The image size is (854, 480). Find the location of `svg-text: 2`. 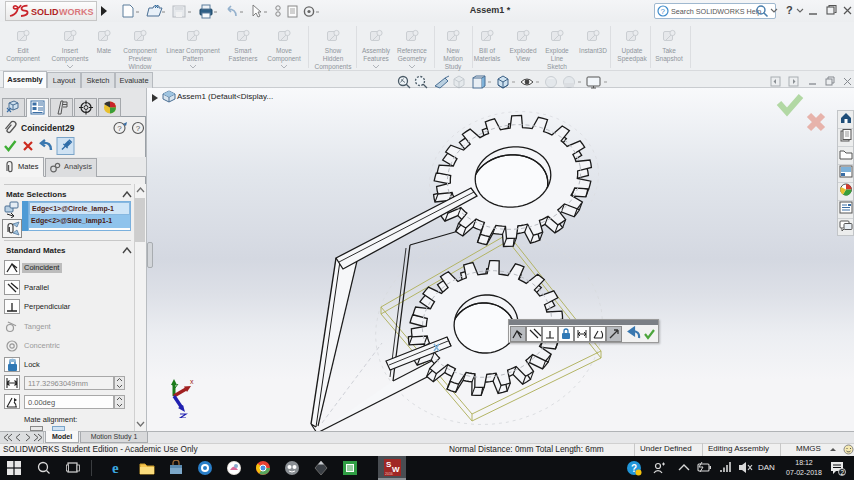

svg-text: 2 is located at coordinates (843, 472).